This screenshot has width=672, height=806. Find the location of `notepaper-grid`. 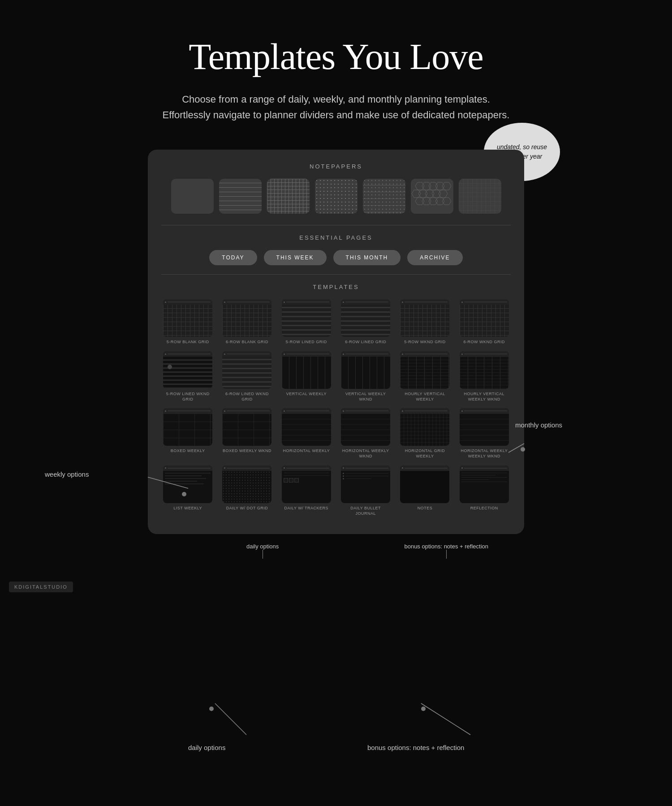

notepaper-grid is located at coordinates (289, 196).